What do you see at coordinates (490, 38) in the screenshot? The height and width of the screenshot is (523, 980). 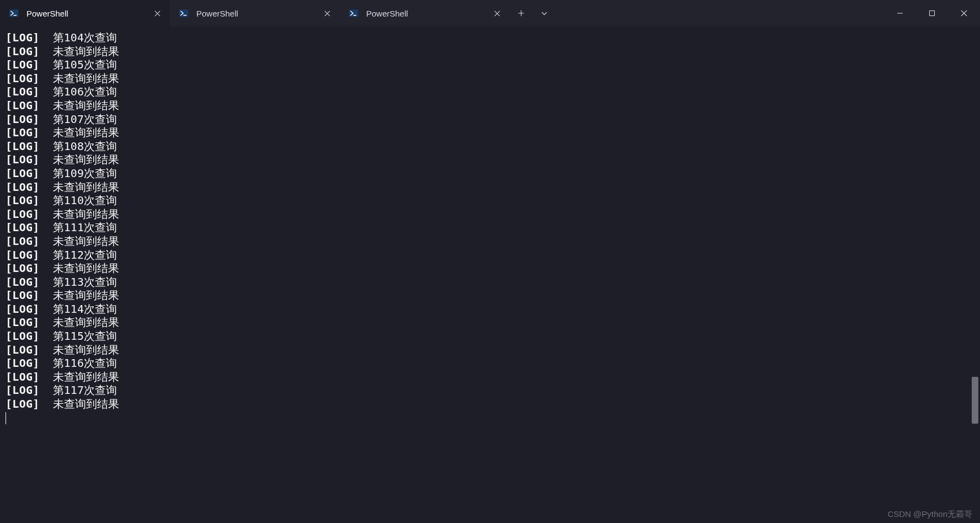 I see `log-line: [LOG] 第104次查询` at bounding box center [490, 38].